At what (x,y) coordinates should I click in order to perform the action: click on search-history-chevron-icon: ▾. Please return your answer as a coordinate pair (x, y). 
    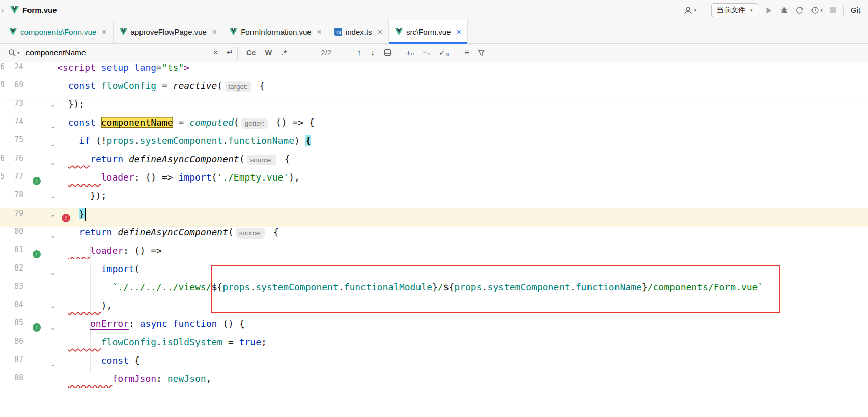
    Looking at the image, I should click on (18, 53).